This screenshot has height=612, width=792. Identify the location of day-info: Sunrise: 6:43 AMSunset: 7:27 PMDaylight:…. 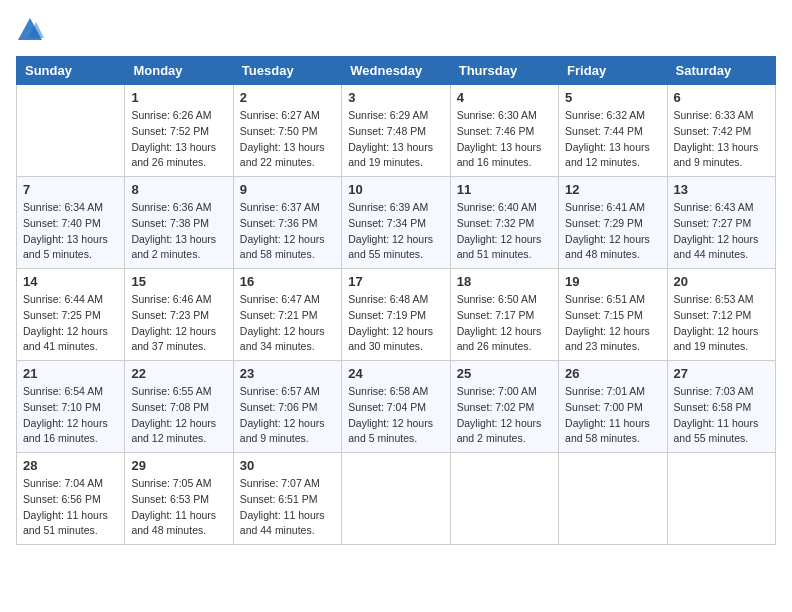
(722, 232).